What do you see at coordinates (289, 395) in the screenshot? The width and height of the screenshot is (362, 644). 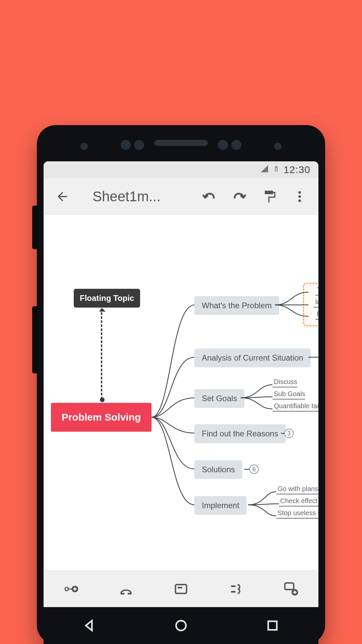 I see `leaf-item: Sub Goals` at bounding box center [289, 395].